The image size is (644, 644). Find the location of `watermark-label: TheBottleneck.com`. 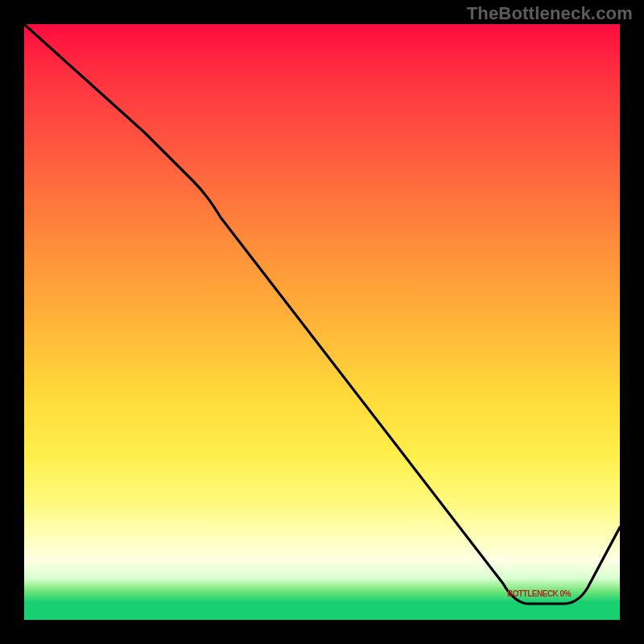

watermark-label: TheBottleneck.com is located at coordinates (550, 14).